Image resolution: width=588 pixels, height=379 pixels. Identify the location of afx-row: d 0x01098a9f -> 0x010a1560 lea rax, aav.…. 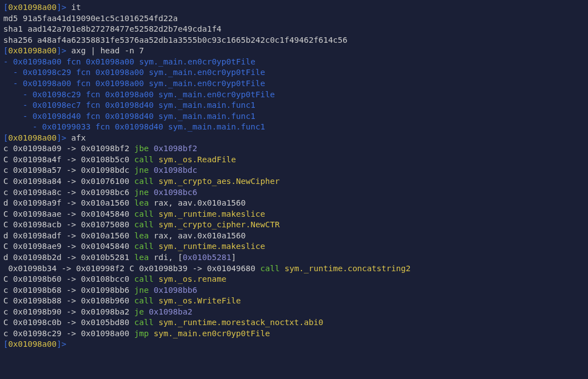
(294, 203).